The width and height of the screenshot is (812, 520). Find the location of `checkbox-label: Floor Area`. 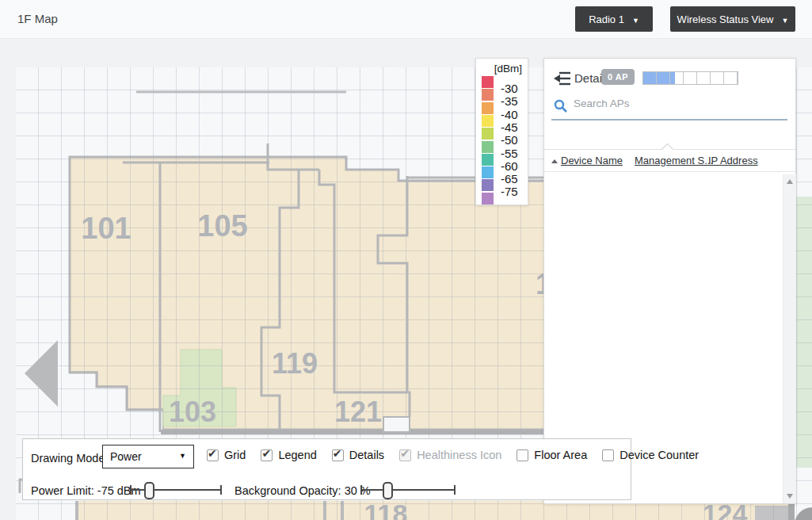

checkbox-label: Floor Area is located at coordinates (561, 455).